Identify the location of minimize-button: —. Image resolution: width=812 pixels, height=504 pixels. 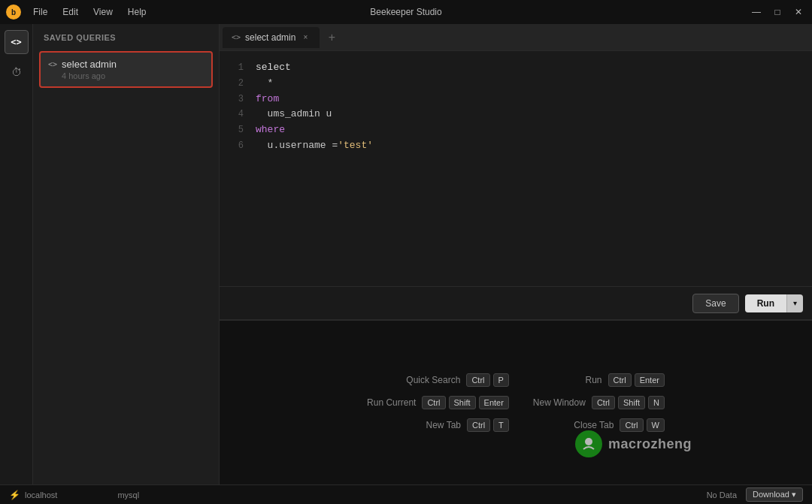
(756, 12).